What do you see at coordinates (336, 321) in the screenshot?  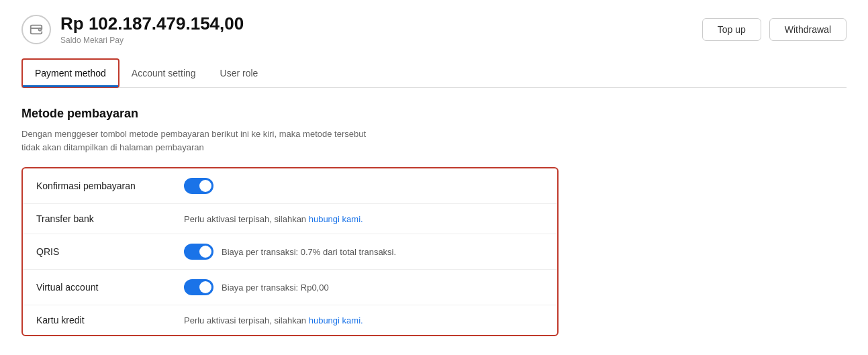 I see `pm-link-kartu: hubungi kami.` at bounding box center [336, 321].